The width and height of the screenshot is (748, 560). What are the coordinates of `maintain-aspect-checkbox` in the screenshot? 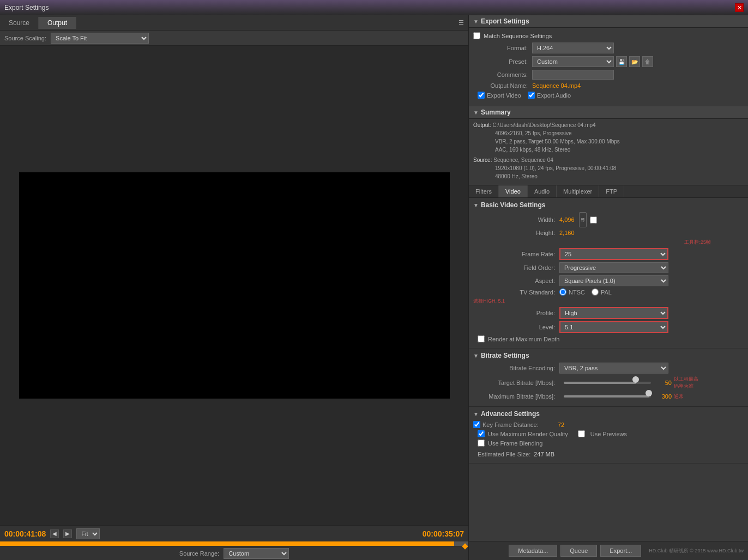 It's located at (593, 220).